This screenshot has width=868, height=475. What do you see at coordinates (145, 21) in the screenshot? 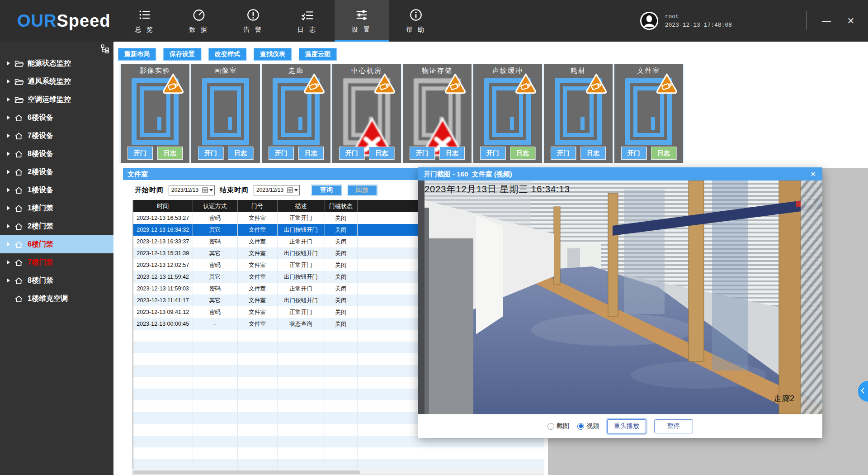
I see `nav-tab-1: 总 览` at bounding box center [145, 21].